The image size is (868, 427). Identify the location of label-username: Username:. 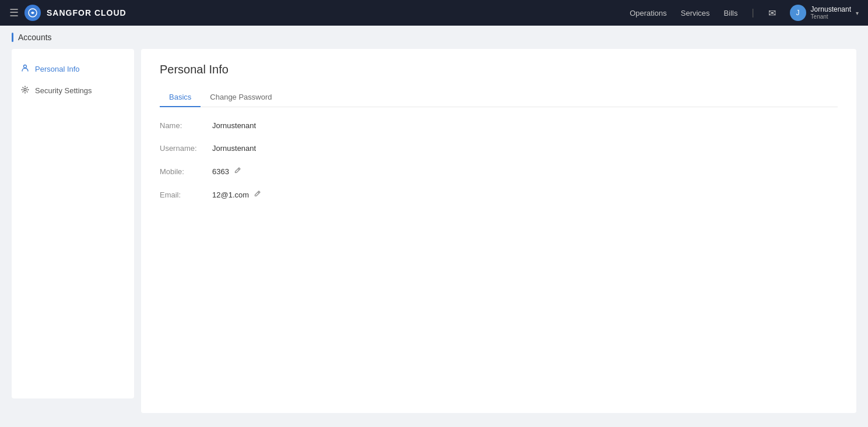
(186, 148).